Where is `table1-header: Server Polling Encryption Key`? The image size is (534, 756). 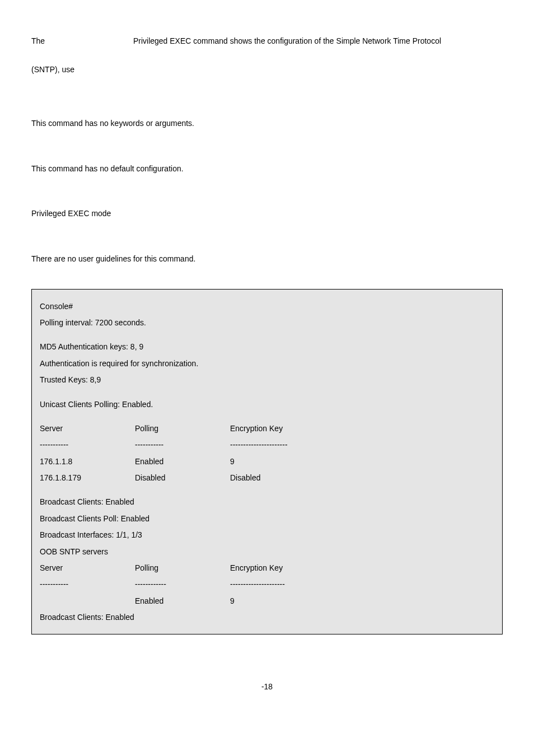 table1-header: Server Polling Encryption Key is located at coordinates (267, 429).